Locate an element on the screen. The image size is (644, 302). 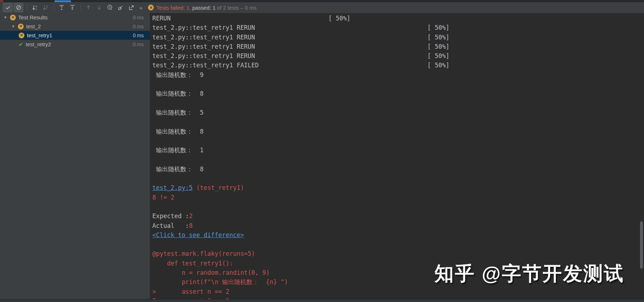
console-line: 输出随机数： 9 is located at coordinates (398, 75).